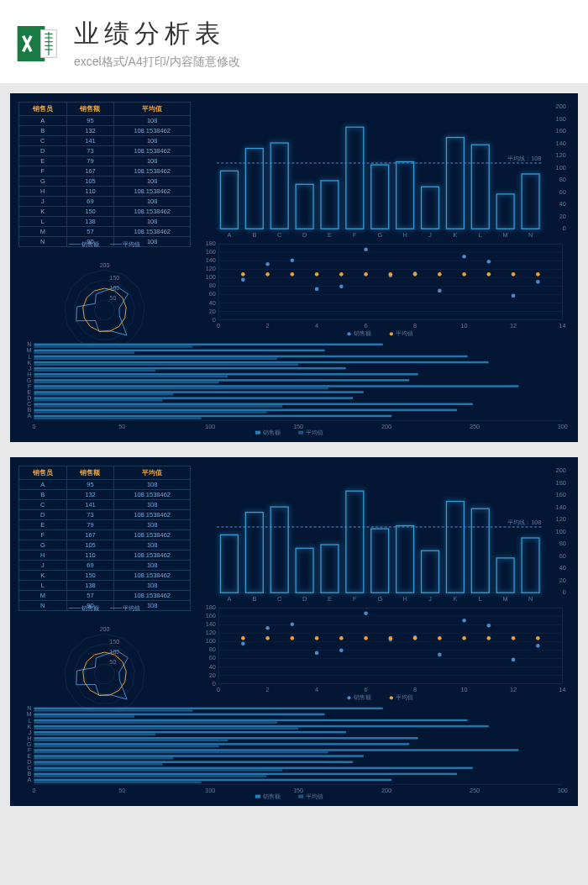 This screenshot has height=885, width=588. What do you see at coordinates (44, 109) in the screenshot?
I see `table-header: 销售员` at bounding box center [44, 109].